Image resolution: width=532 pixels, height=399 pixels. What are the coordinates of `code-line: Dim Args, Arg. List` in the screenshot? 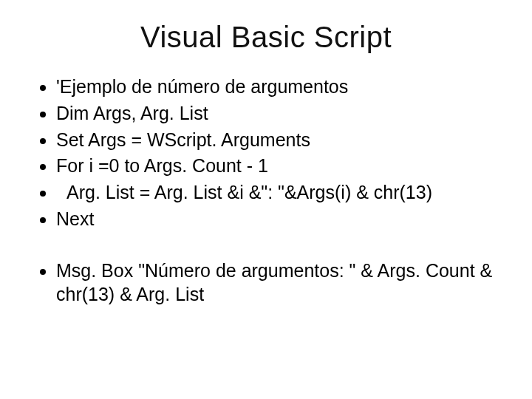 It's located at (276, 114).